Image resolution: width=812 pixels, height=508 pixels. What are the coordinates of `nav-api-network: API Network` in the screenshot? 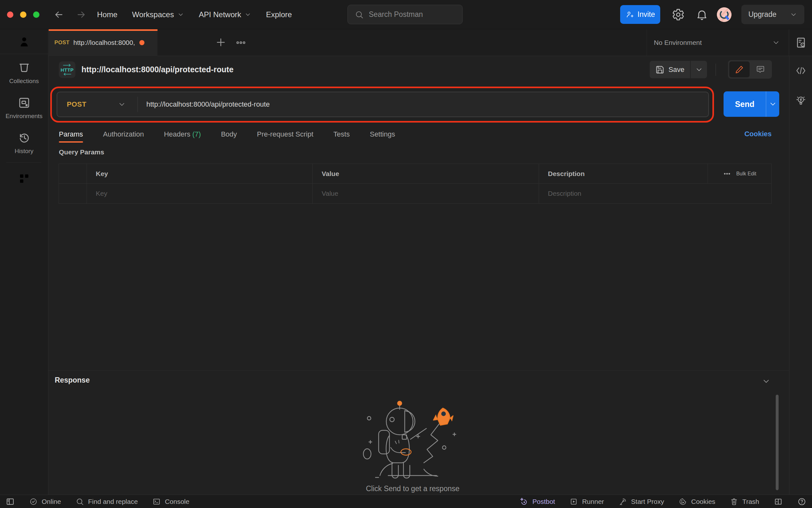 It's located at (225, 15).